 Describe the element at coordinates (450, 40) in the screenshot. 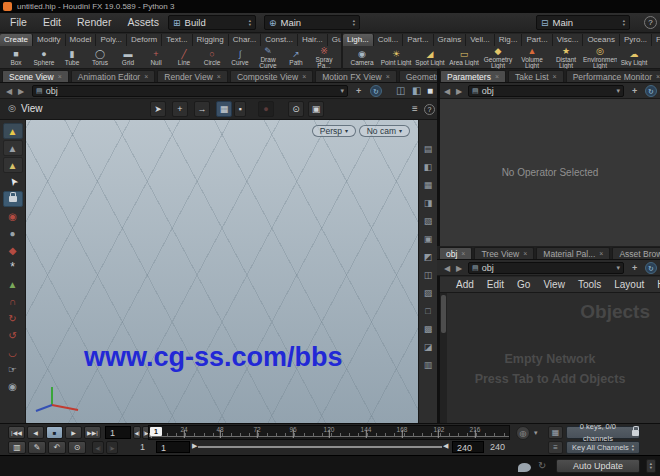

I see `shelf-tab-grains: Grains` at that location.